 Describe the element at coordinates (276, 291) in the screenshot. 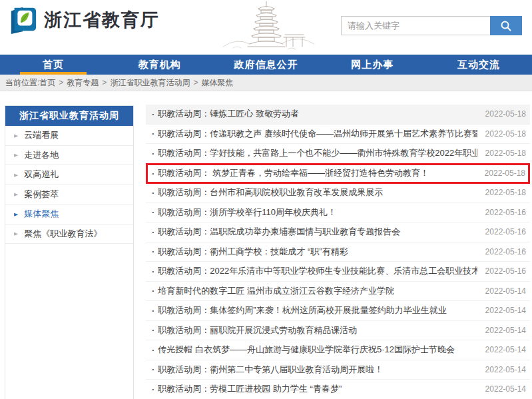

I see `news-title: 培育新时代的数字工匠 温州市成立浙江云谷数字经济产业学院` at that location.